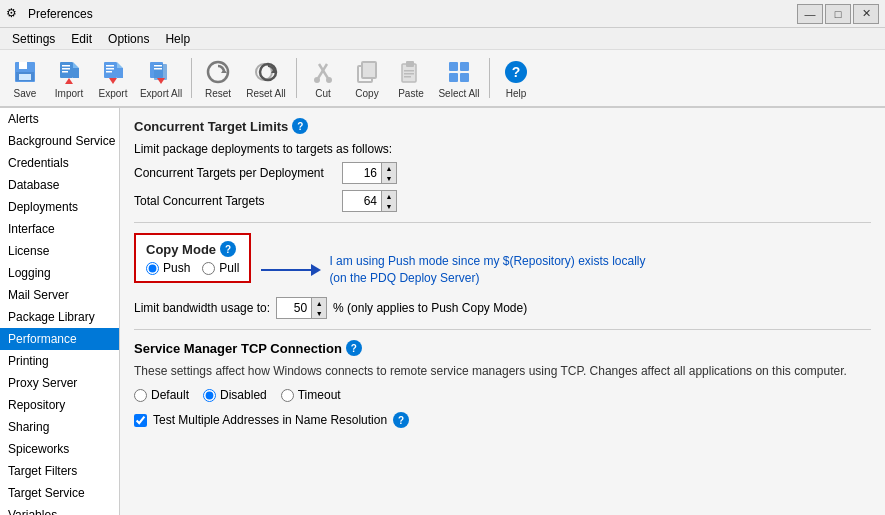 The image size is (885, 515). What do you see at coordinates (300, 126) in the screenshot?
I see `concurrent-targets-help-icon: ?` at bounding box center [300, 126].